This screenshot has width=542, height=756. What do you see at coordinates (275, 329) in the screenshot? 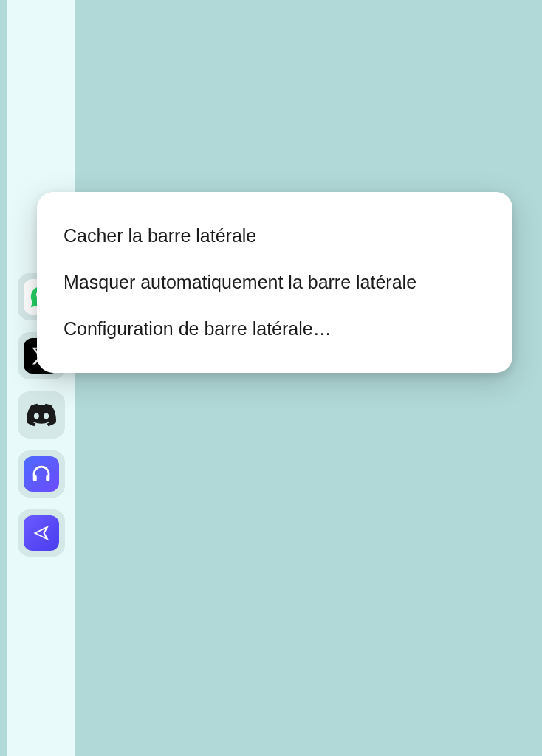
I see `menu-item-configure-sidebar: Configuration de barre latérale…` at bounding box center [275, 329].